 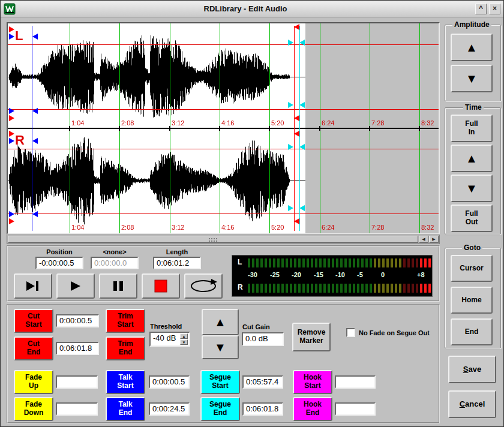 What do you see at coordinates (472, 48) in the screenshot?
I see `amplitude-up-icon: ▲` at bounding box center [472, 48].